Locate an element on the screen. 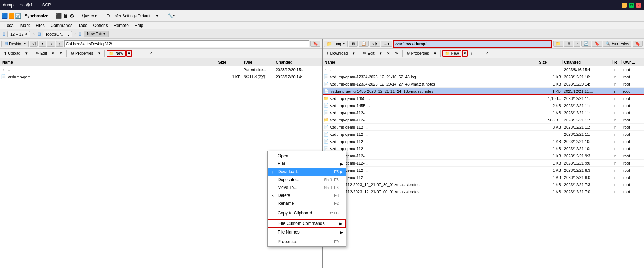  context-menu-item: Open is located at coordinates (307, 156).